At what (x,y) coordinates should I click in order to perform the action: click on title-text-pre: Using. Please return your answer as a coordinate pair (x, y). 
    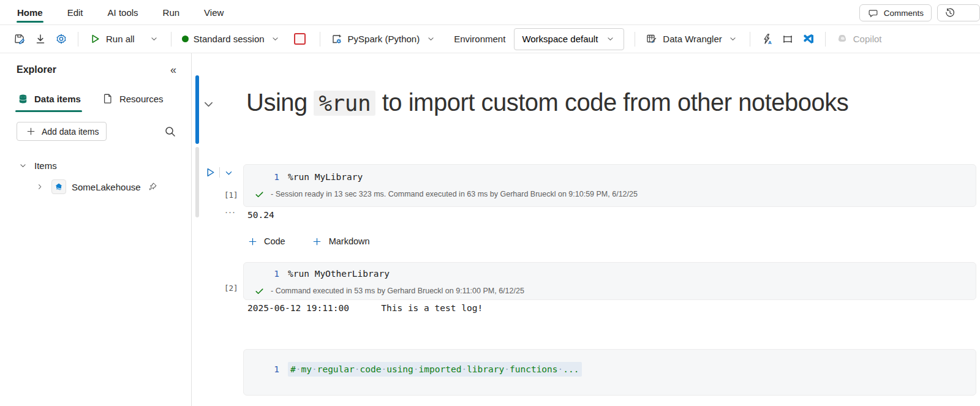
    Looking at the image, I should click on (280, 102).